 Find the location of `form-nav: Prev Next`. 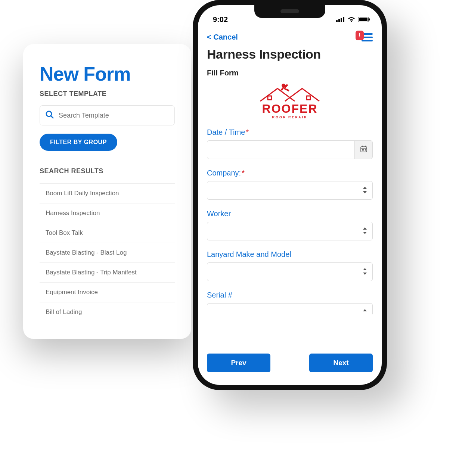

form-nav: Prev Next is located at coordinates (290, 363).